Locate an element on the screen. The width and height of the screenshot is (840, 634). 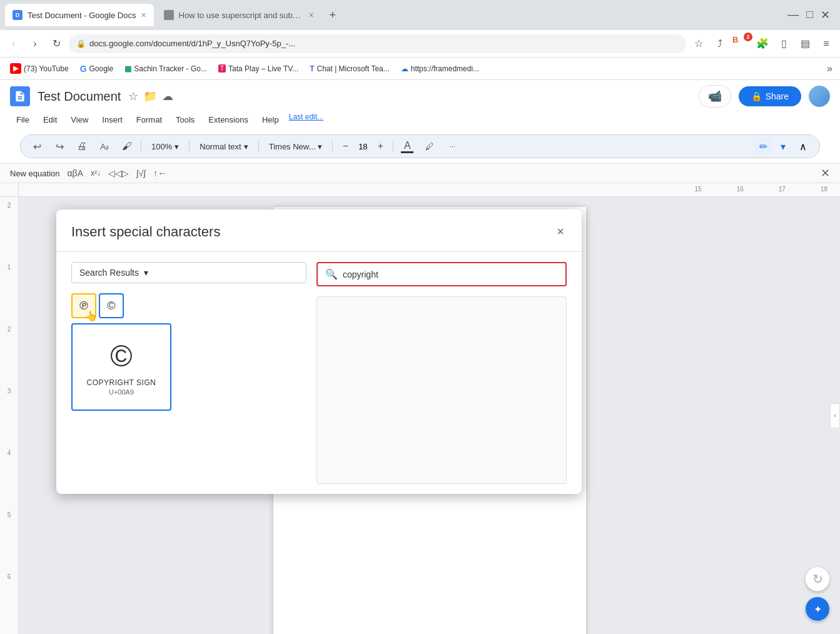
meet-button: 📹 is located at coordinates (715, 96).